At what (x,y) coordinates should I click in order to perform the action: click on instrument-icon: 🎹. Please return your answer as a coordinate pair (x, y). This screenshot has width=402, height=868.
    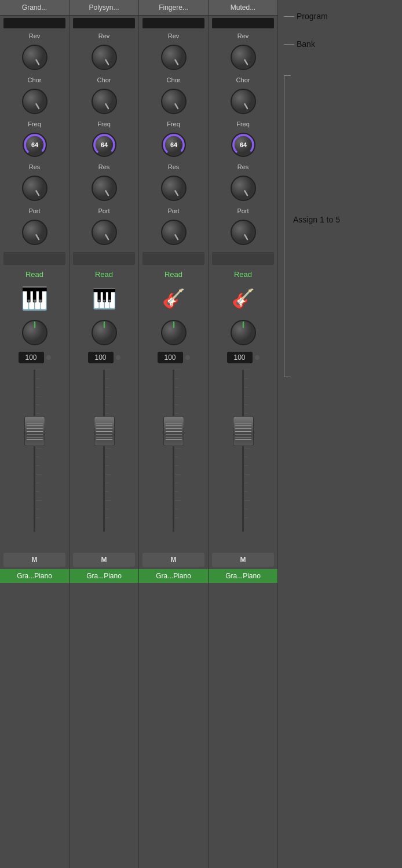
    Looking at the image, I should click on (104, 298).